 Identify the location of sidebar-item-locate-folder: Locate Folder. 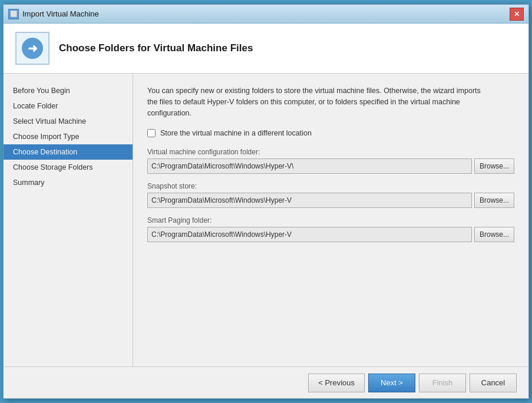
(68, 106).